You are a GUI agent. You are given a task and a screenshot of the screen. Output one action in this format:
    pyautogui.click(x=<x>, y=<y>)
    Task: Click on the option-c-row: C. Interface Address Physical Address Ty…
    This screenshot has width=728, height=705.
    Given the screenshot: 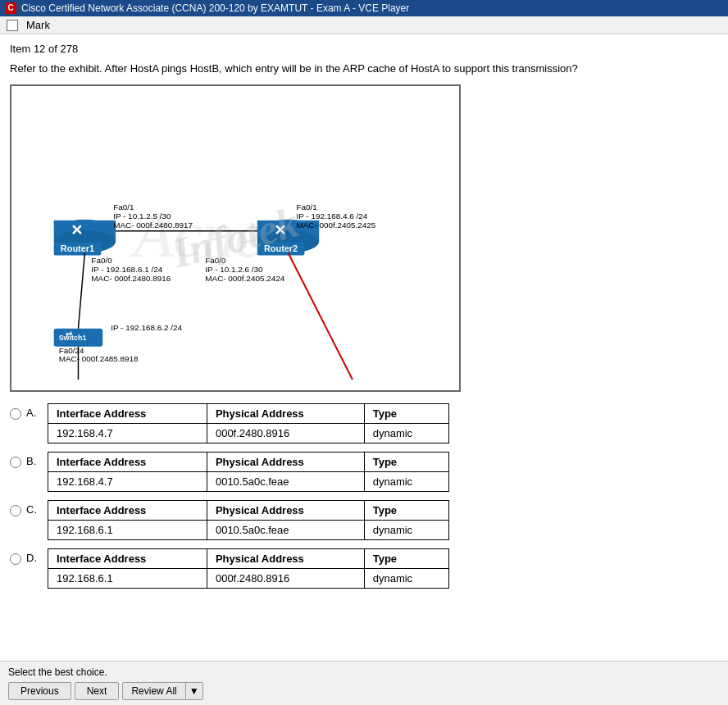 What is the action you would take?
    pyautogui.click(x=364, y=520)
    